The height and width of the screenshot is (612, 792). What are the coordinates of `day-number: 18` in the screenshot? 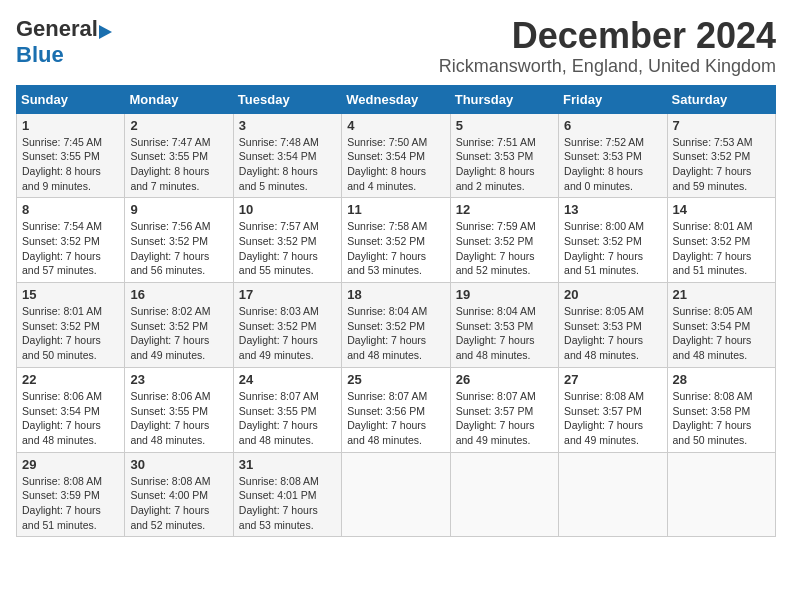 It's located at (396, 294).